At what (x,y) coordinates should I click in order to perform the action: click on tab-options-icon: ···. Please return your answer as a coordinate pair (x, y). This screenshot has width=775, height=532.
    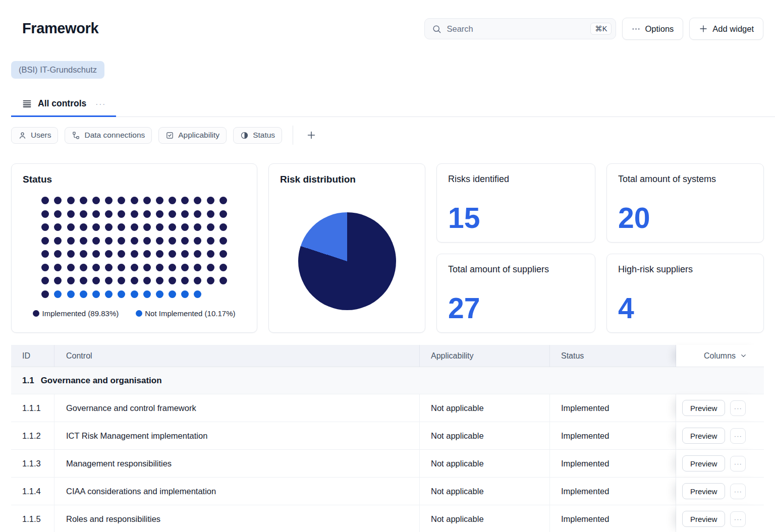
    Looking at the image, I should click on (101, 104).